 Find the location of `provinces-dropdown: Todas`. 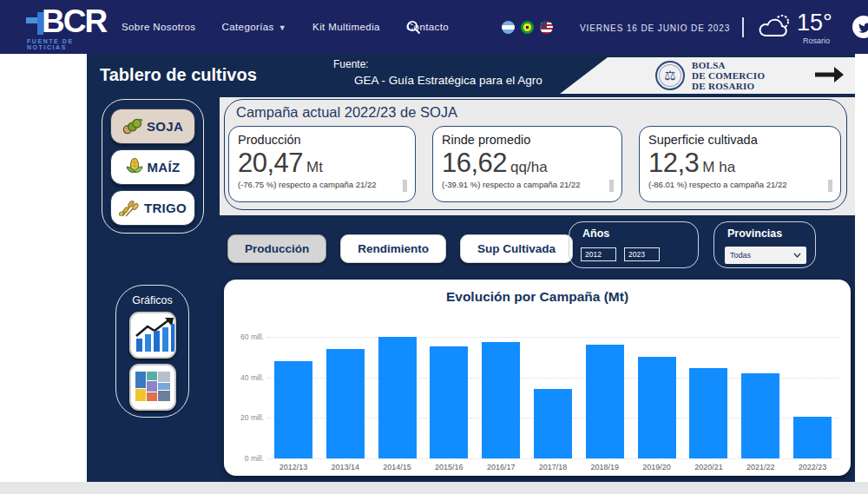

provinces-dropdown: Todas is located at coordinates (766, 255).